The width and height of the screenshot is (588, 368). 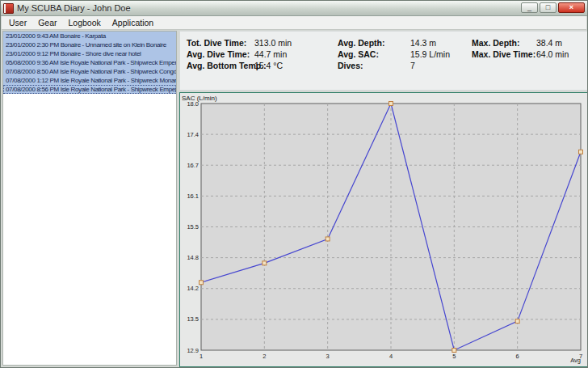 I want to click on dive-list-item: 23/01/2000 9:43 AM Bonaire - Karpata, so click(x=90, y=36).